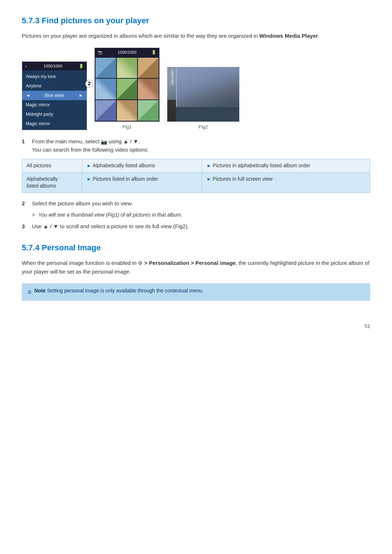 The image size is (392, 554). Describe the element at coordinates (54, 86) in the screenshot. I see `album-item: Anytime` at that location.